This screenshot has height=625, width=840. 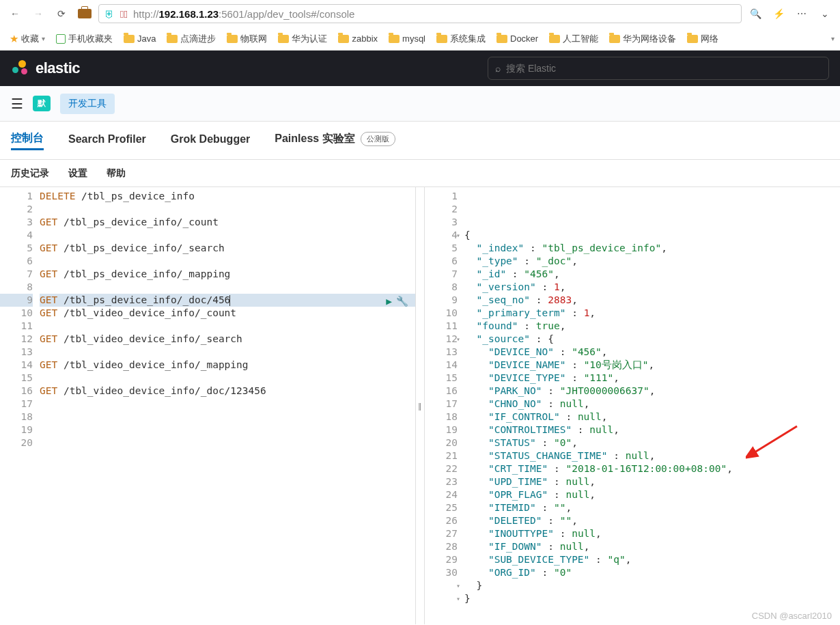 I want to click on space-badge: 默, so click(x=42, y=104).